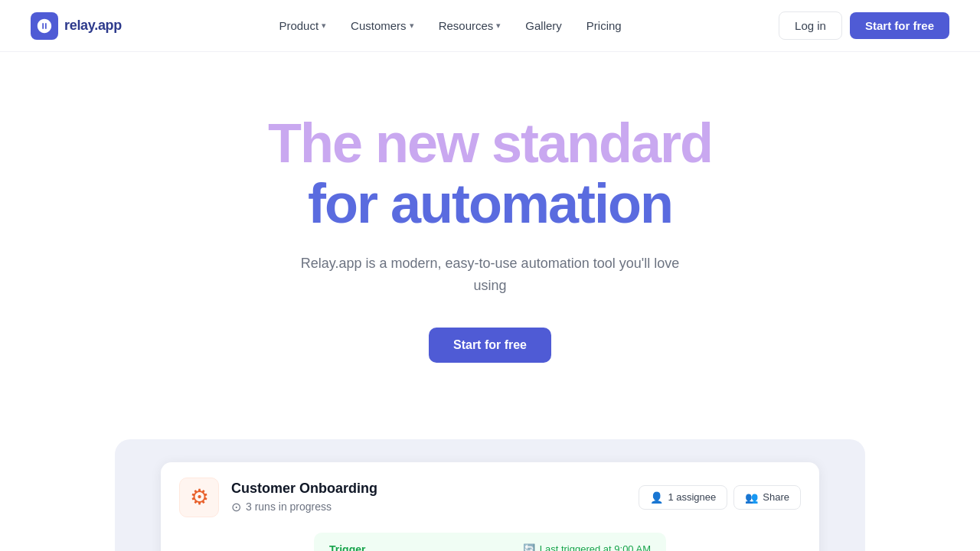  Describe the element at coordinates (199, 497) in the screenshot. I see `hubspot-logo: ⚙` at that location.